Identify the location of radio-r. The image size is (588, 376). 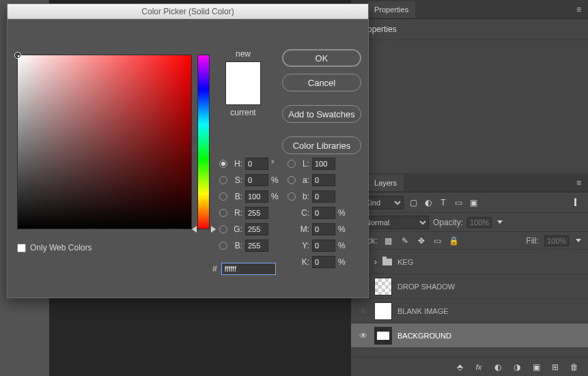
(223, 213).